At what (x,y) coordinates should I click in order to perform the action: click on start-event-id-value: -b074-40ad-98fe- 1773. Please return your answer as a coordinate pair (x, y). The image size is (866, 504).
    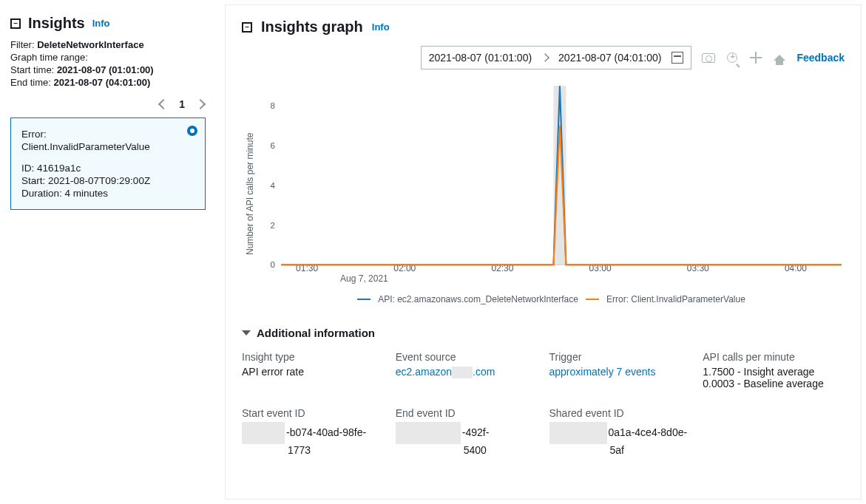
    Looking at the image, I should click on (313, 439).